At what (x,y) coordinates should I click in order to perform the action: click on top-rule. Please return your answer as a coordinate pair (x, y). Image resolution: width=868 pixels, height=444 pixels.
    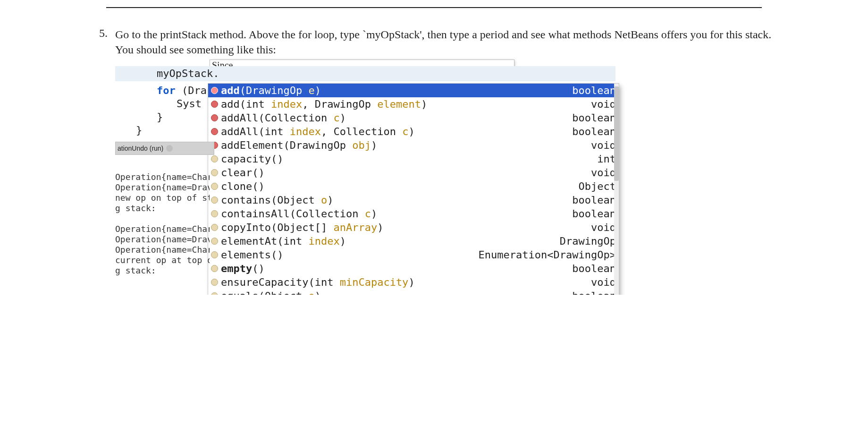
    Looking at the image, I should click on (434, 4).